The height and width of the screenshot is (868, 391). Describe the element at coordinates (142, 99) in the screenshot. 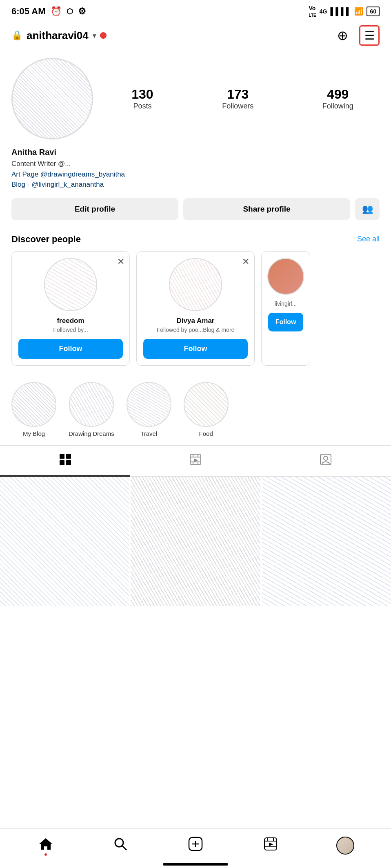

I see `posts-stat: 130 Posts` at that location.